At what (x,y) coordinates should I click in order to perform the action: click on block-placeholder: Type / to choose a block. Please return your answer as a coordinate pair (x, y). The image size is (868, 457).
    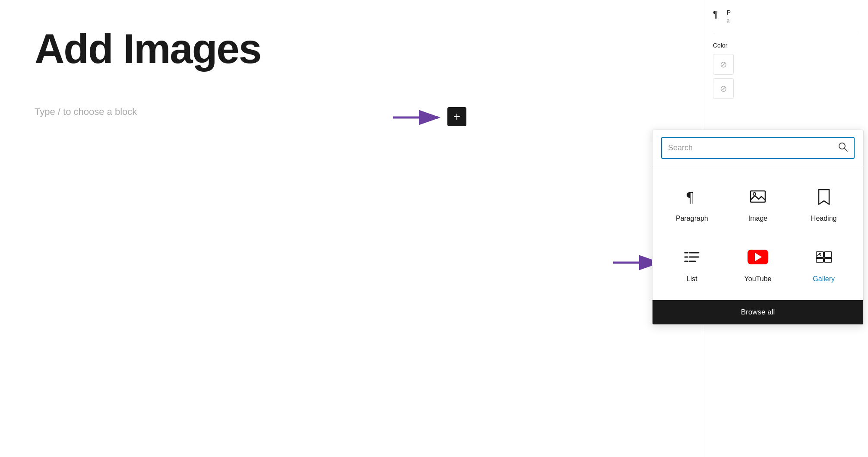
    Looking at the image, I should click on (352, 112).